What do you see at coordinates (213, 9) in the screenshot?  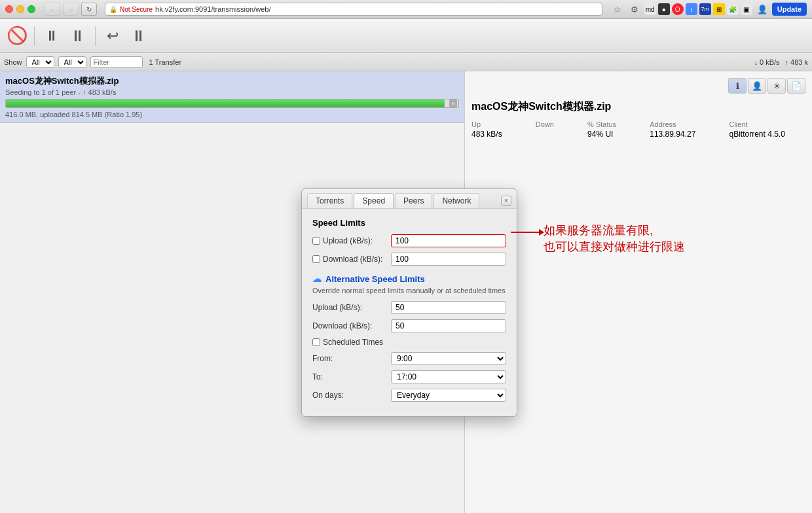 I see `url-text: hk.v2fy.com:9091/transmission/web/` at bounding box center [213, 9].